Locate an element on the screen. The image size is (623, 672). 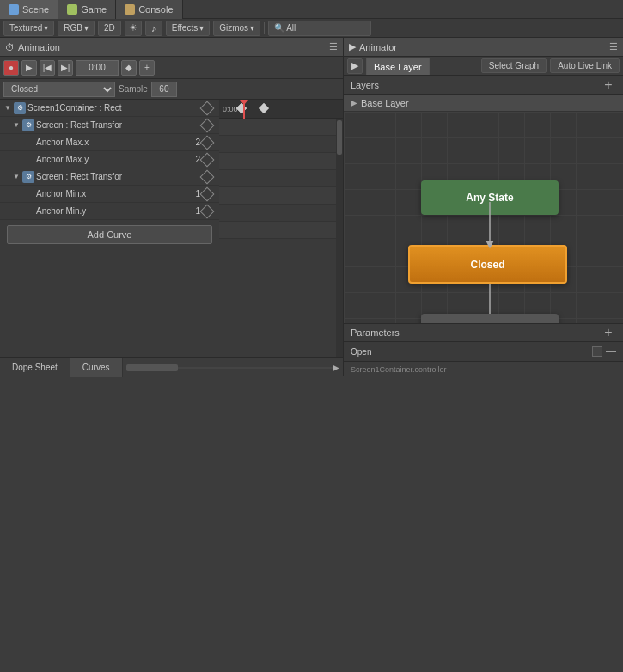
param-row-open: Open — is located at coordinates (483, 351).